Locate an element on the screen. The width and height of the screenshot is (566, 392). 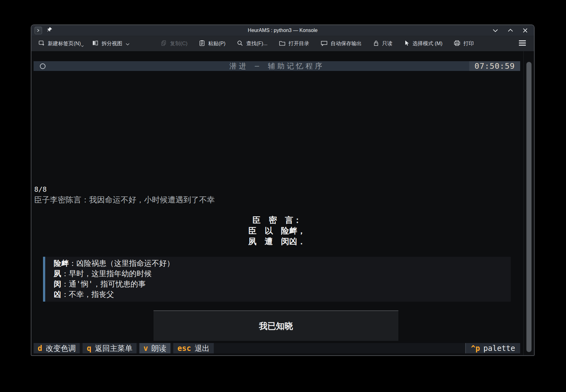
annotation-desc: ：通'悯'，指可忧患的事 is located at coordinates (104, 284).